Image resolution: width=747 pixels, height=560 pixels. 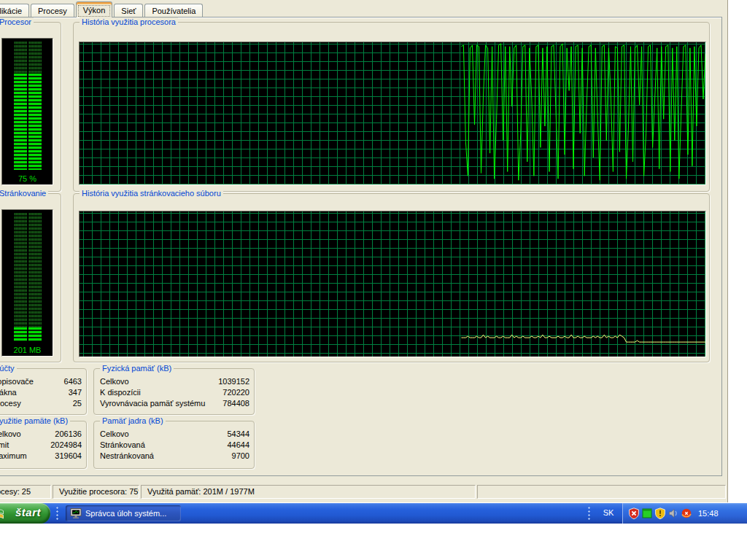 What do you see at coordinates (15, 10) in the screenshot?
I see `tab-aplikacie: Aplikácie` at bounding box center [15, 10].